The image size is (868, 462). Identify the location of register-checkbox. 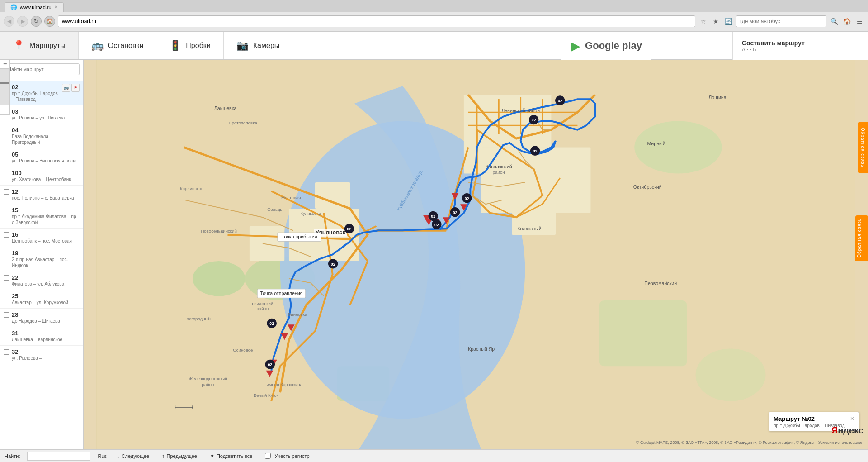
(268, 456).